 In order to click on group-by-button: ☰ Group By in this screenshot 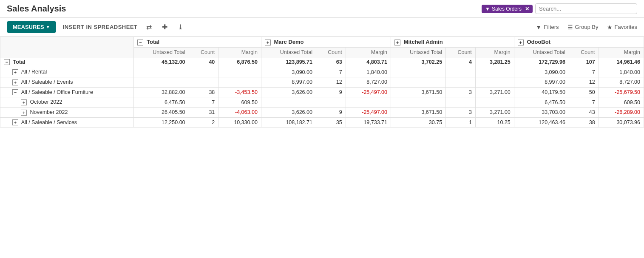, I will do `click(583, 27)`.